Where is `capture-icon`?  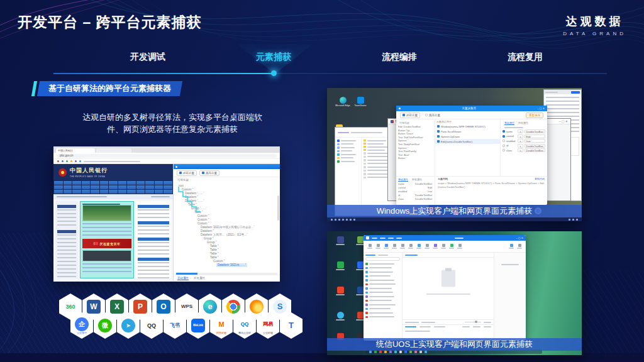
capture-icon is located at coordinates (404, 115).